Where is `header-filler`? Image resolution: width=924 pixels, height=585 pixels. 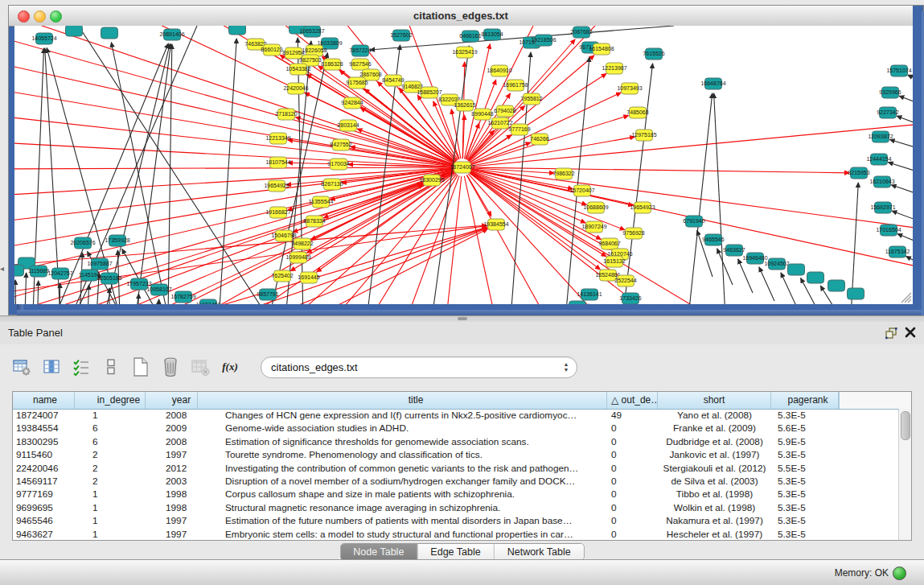
header-filler is located at coordinates (875, 401).